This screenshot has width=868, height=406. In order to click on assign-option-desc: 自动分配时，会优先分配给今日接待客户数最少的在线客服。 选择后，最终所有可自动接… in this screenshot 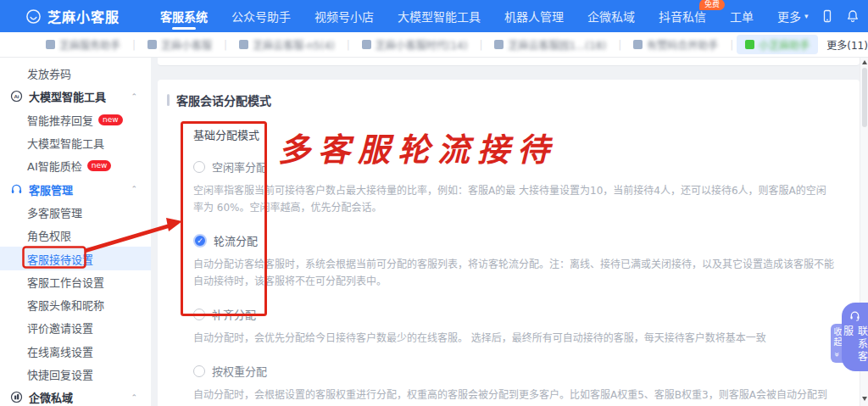, I will do `click(516, 338)`.